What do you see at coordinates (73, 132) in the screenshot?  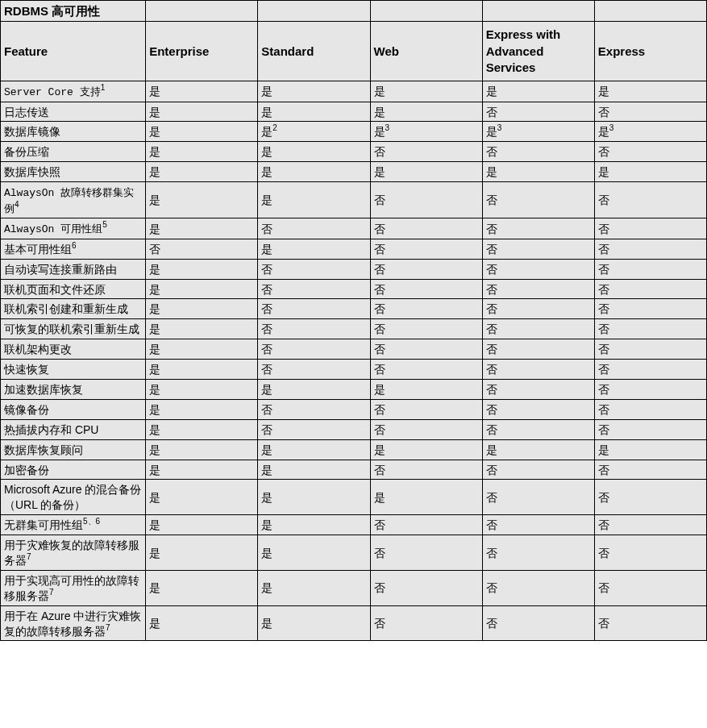 I see `feature-cell: 数据库镜像` at bounding box center [73, 132].